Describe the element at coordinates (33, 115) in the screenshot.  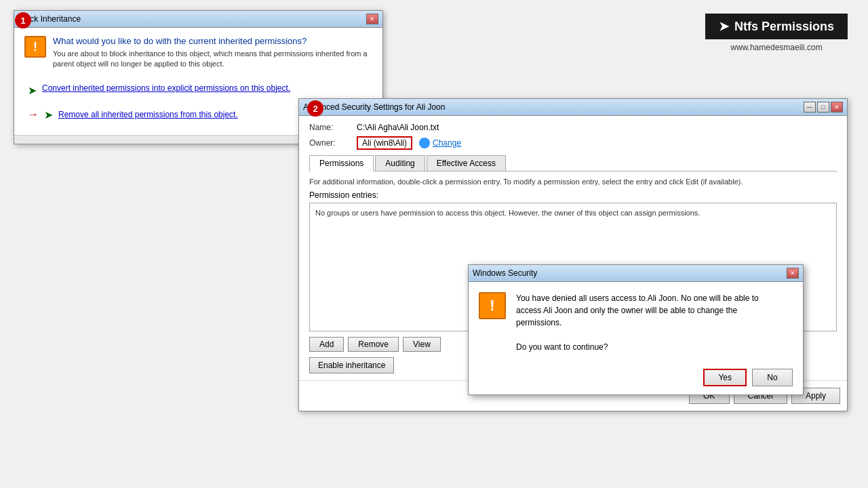
I see `red-arrow-icon: →` at that location.